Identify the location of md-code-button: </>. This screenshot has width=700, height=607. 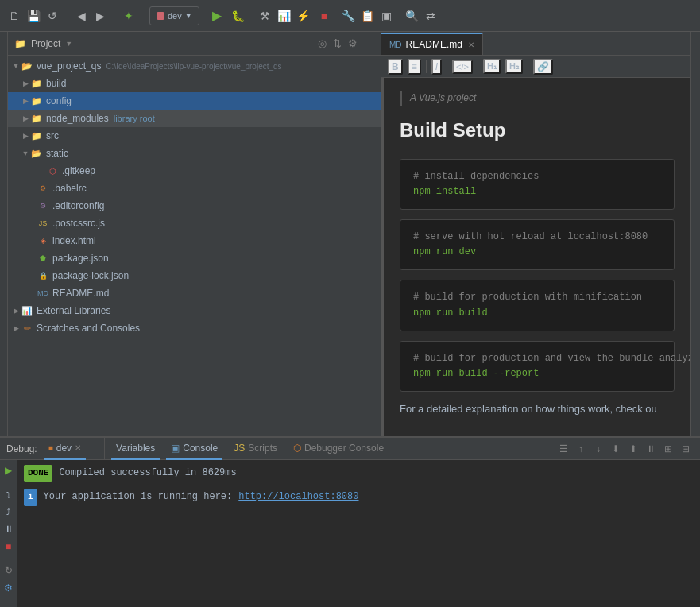
(462, 67).